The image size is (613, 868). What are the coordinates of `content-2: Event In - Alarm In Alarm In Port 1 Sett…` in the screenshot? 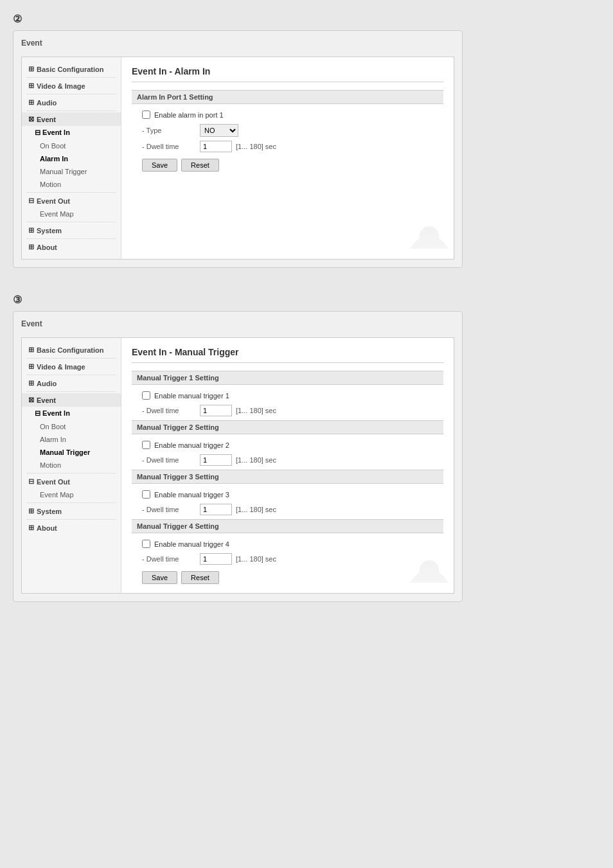 It's located at (288, 158).